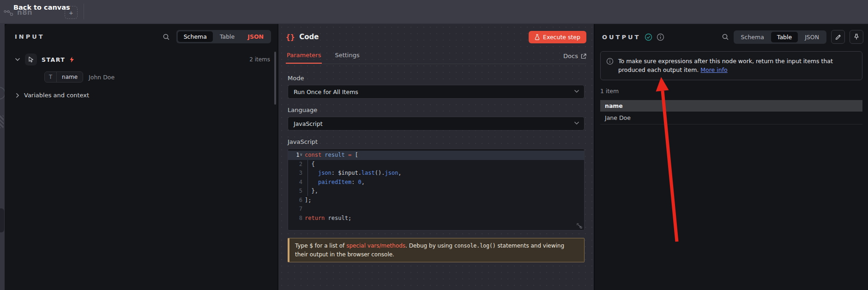 This screenshot has width=868, height=290. What do you see at coordinates (436, 78) in the screenshot?
I see `mode-label: Mode` at bounding box center [436, 78].